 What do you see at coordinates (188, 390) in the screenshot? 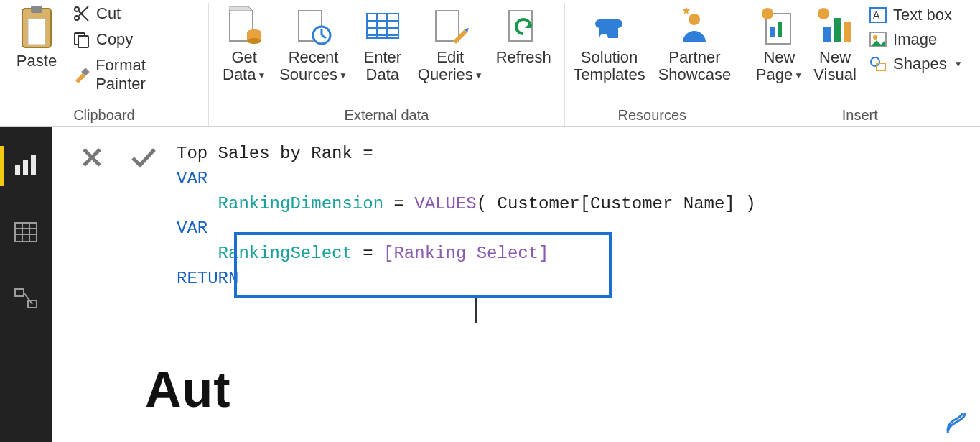
I see `report-title-partial: Aut` at bounding box center [188, 390].